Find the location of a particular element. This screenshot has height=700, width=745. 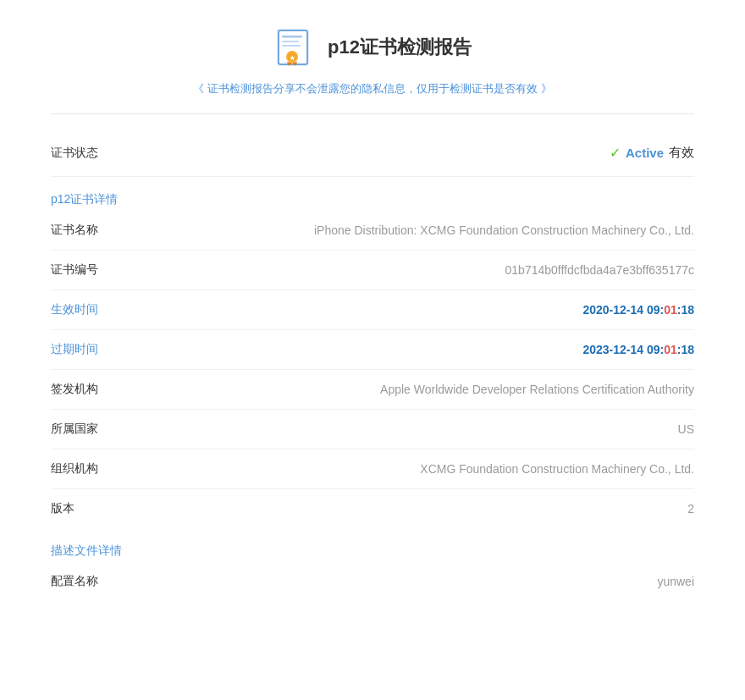

effective-date-value: 2020-12-14 09:01:18 is located at coordinates (638, 310).